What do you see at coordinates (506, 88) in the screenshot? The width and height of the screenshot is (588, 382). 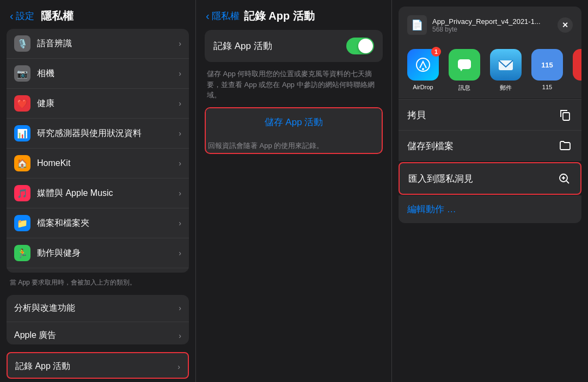 I see `mail-label: 郵件` at bounding box center [506, 88].